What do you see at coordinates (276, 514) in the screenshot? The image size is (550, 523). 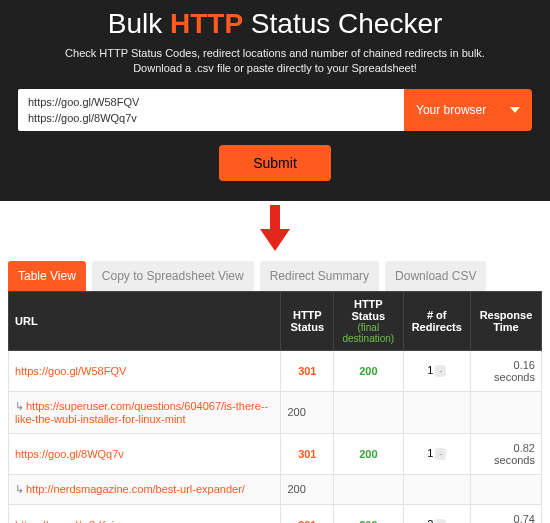 I see `table-row: https://goo.gl/w3rKsj3012002-0.74 second…` at bounding box center [276, 514].